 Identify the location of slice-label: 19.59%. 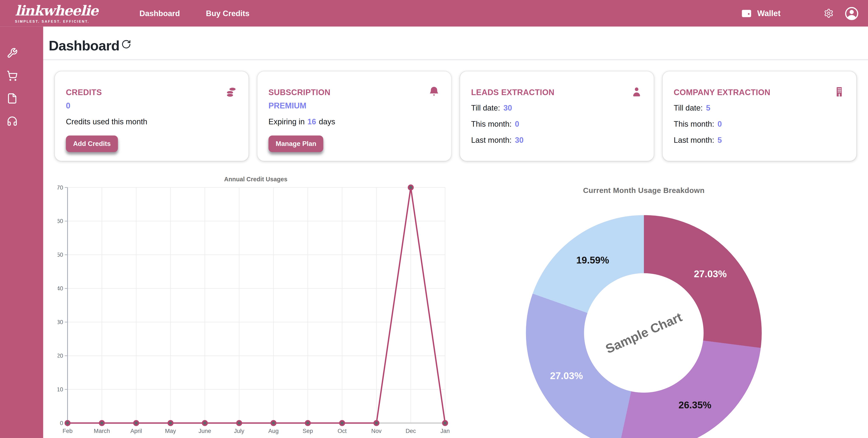
(593, 261).